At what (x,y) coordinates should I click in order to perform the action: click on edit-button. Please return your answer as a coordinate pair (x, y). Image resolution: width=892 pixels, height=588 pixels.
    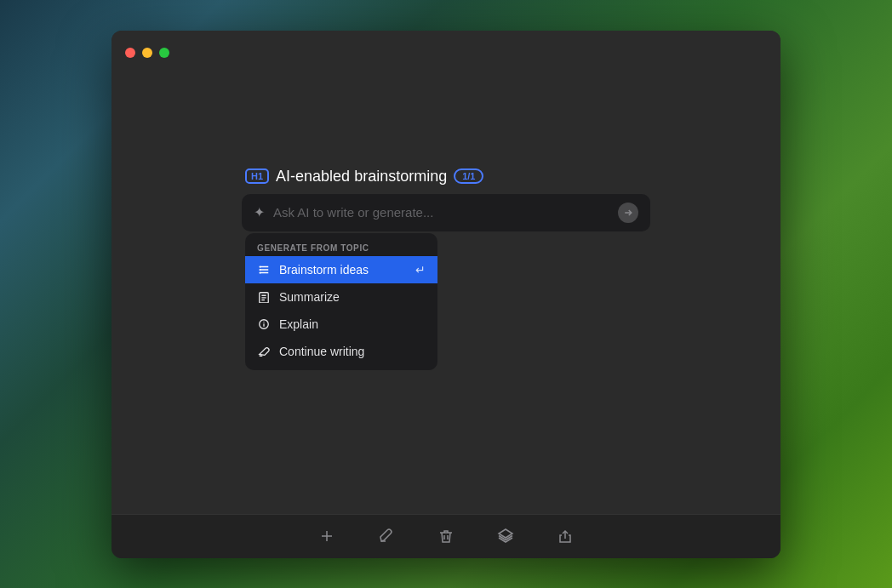
    Looking at the image, I should click on (386, 536).